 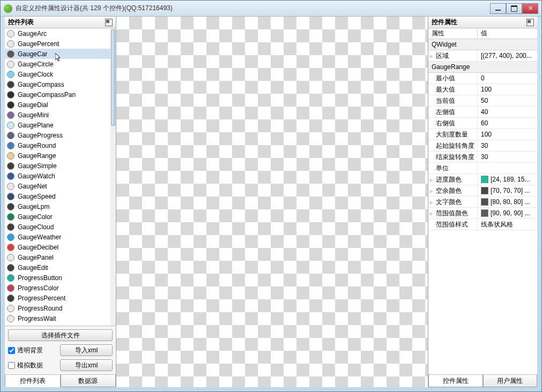 What do you see at coordinates (58, 186) in the screenshot?
I see `list-item: GaugeNet` at bounding box center [58, 186].